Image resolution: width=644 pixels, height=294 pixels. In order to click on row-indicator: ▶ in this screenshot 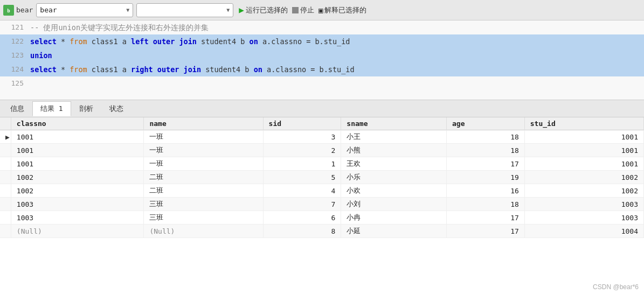, I will do `click(5, 137)`.